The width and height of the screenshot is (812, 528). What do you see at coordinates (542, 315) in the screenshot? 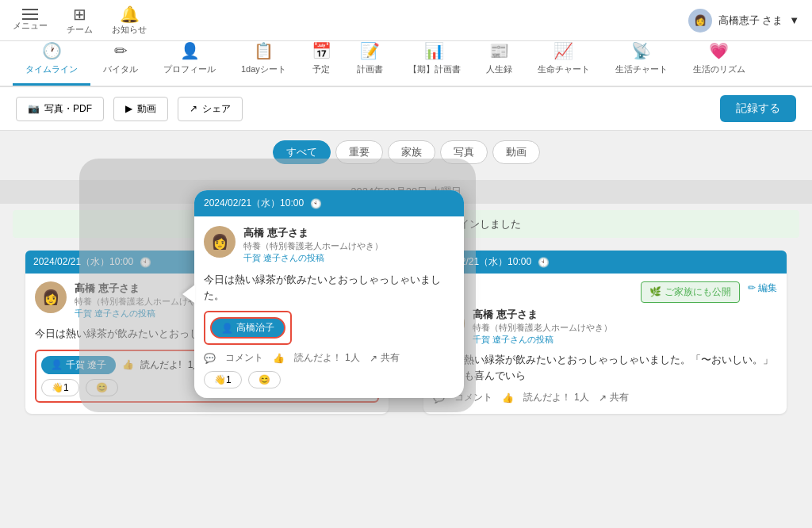
I see `right-post-user-name: 高橋 恵子さま` at bounding box center [542, 315].